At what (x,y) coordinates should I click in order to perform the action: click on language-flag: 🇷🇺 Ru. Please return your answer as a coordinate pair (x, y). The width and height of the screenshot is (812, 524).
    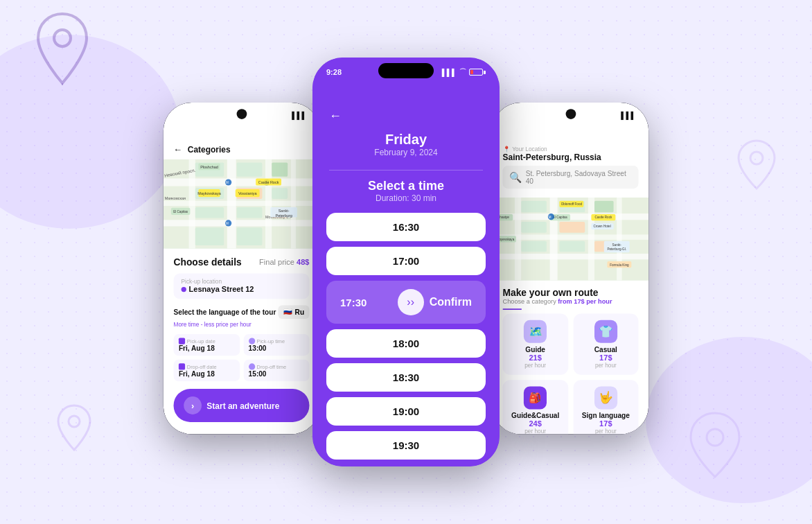
    Looking at the image, I should click on (294, 312).